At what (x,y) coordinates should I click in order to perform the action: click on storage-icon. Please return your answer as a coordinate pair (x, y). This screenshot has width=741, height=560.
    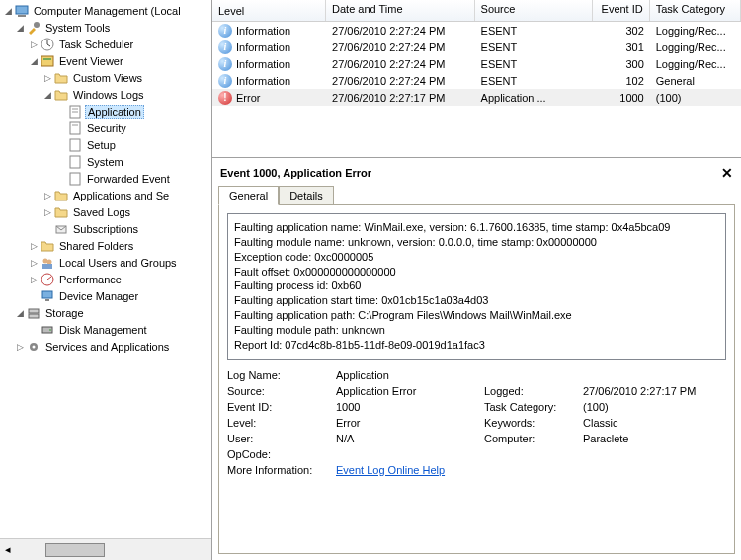
    Looking at the image, I should click on (34, 313).